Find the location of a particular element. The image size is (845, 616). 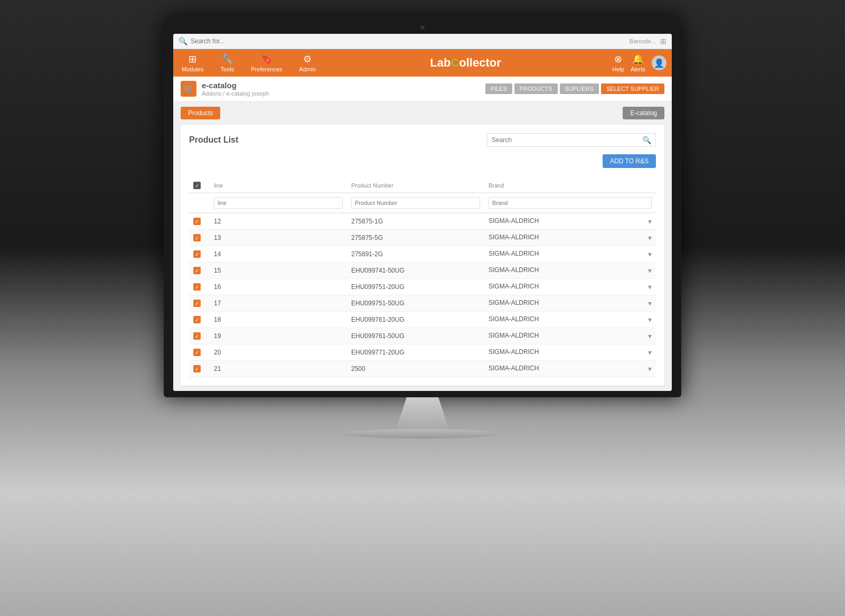

header-product-number: Product Number is located at coordinates (416, 186).